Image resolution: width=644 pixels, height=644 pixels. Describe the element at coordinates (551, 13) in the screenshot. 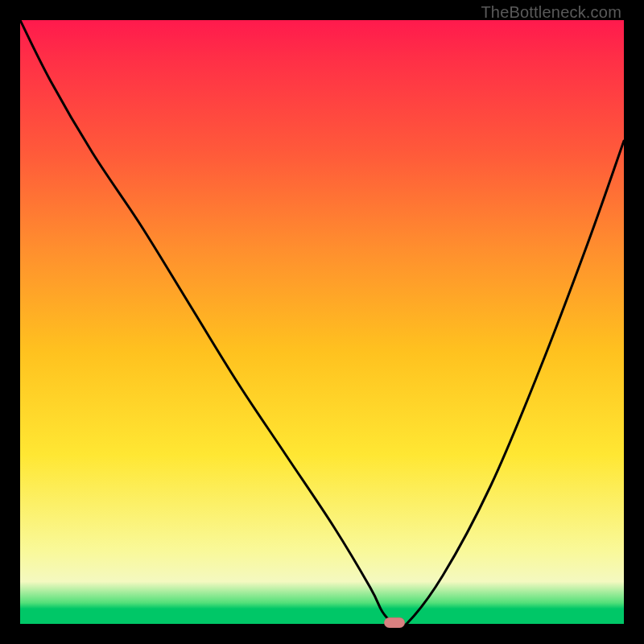

I see `watermark-text: TheBottleneck.com` at that location.